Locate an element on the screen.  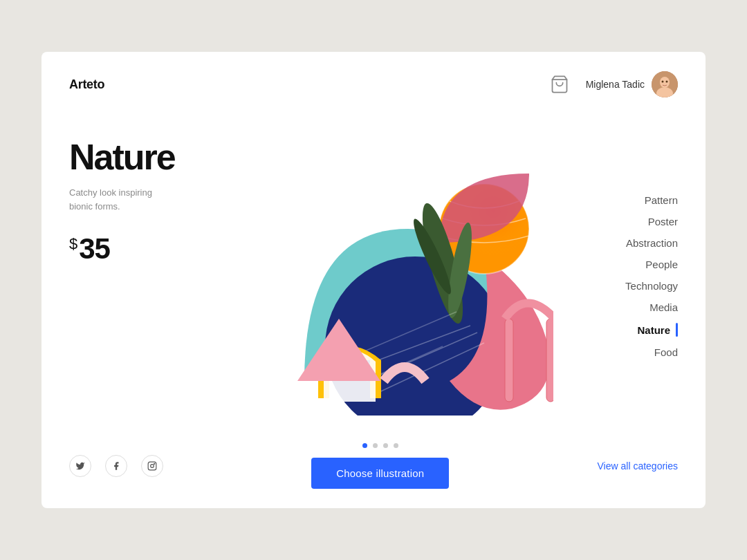
facebook-icon is located at coordinates (116, 466).